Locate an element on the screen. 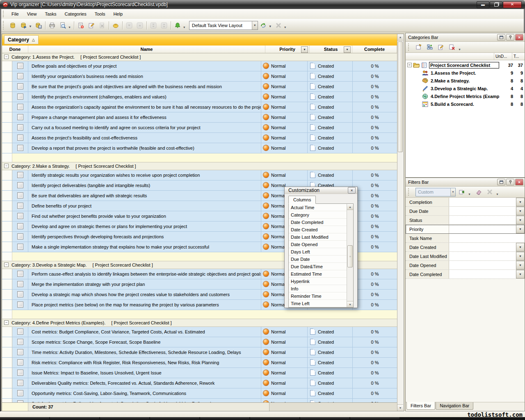  task-row: Assess the project's feasibility and cos… is located at coordinates (199, 138).